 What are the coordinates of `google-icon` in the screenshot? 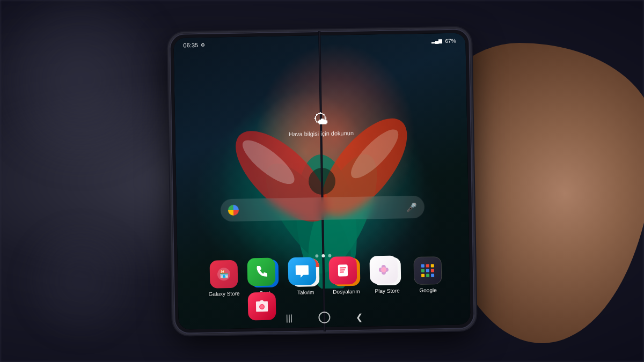 It's located at (427, 270).